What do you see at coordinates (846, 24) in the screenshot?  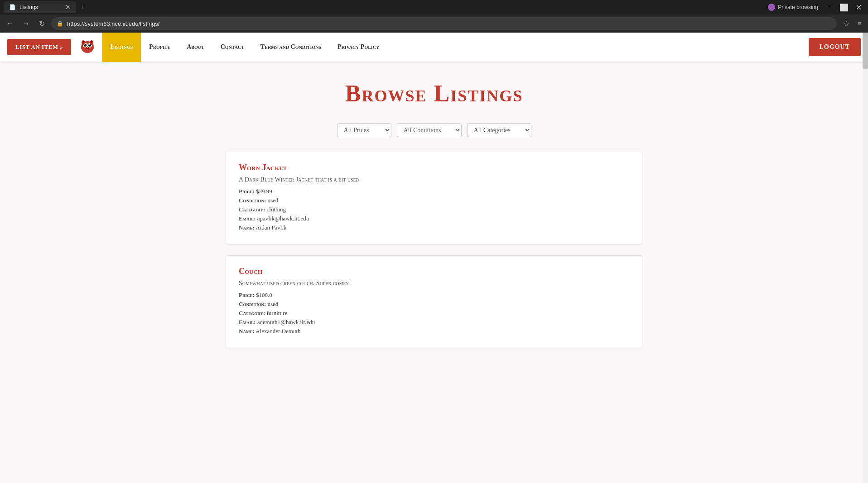 I see `bookmark-button: ☆` at bounding box center [846, 24].